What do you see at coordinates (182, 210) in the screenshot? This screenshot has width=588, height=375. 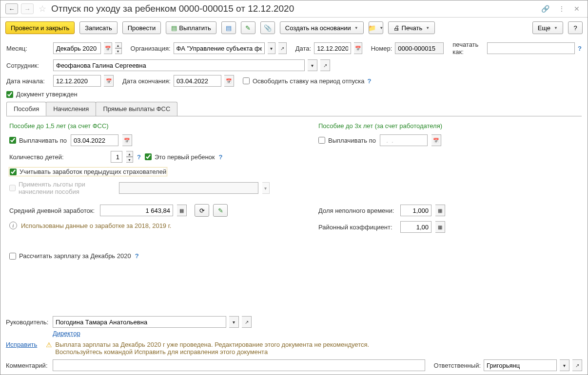 I see `avg-daily-calc-icon: ▦` at bounding box center [182, 210].